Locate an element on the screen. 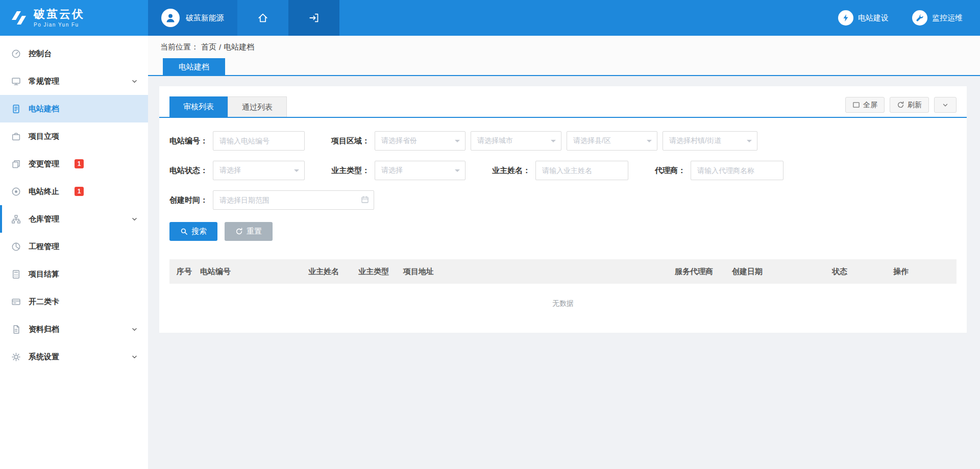 The width and height of the screenshot is (980, 469). station-status-label: 电站状态： is located at coordinates (189, 170).